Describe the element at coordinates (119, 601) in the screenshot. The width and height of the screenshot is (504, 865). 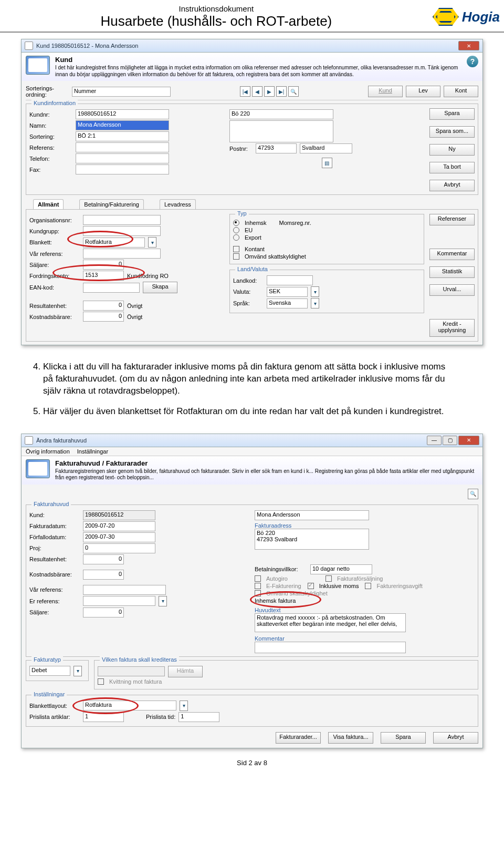
I see `erref-field` at that location.